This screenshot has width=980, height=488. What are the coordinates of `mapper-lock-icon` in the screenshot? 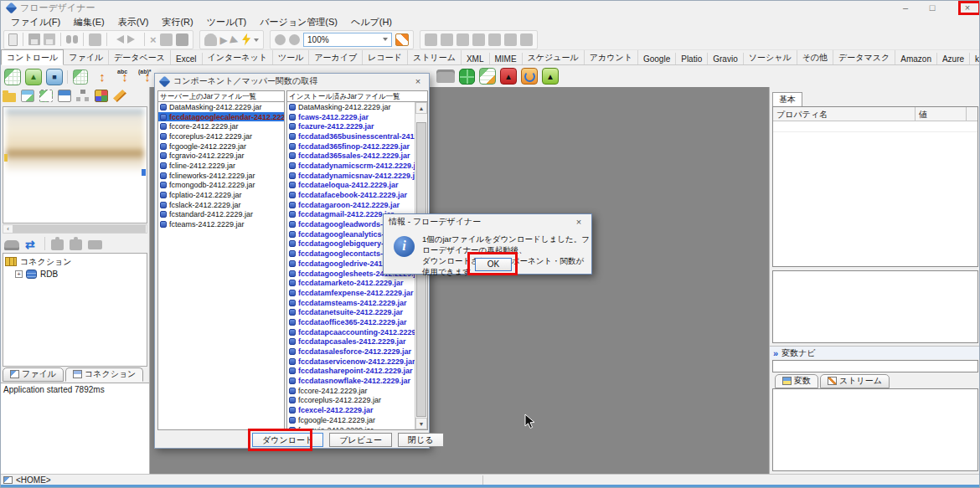 It's located at (487, 76).